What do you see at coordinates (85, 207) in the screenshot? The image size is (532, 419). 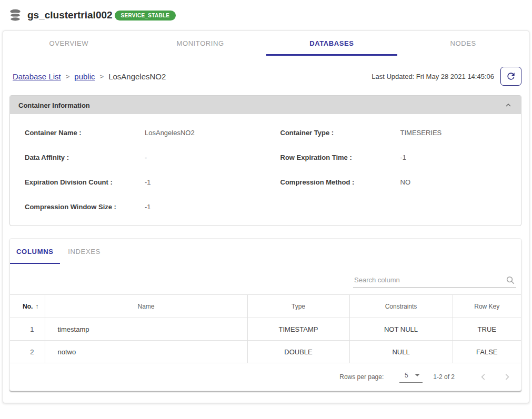 I see `info-field-label: Compression Window Size :` at bounding box center [85, 207].